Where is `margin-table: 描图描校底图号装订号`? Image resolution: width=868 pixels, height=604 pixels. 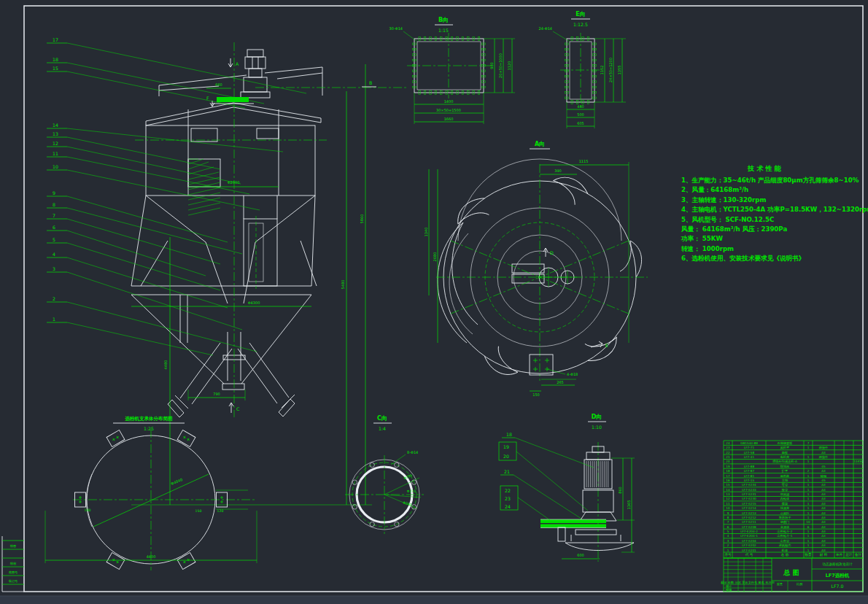
margin-table: 描图描校底图号装订号 is located at coordinates (13, 562).